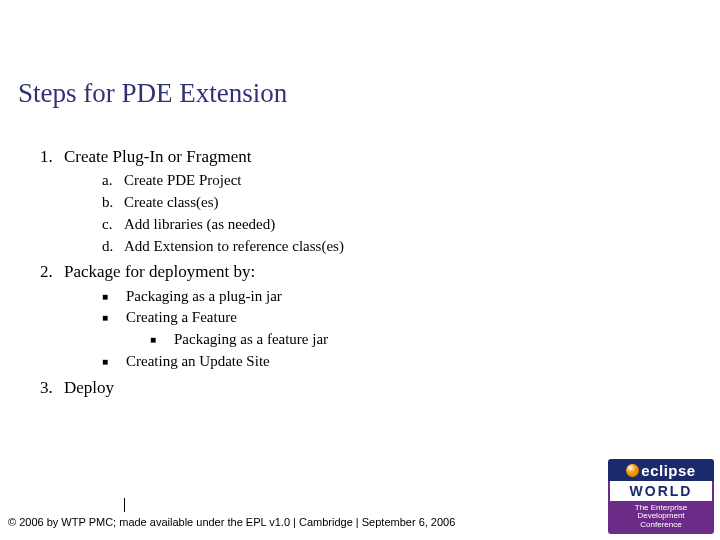 Image resolution: width=720 pixels, height=540 pixels. Describe the element at coordinates (391, 318) in the screenshot. I see `list-item: ■Creating a Feature` at that location.